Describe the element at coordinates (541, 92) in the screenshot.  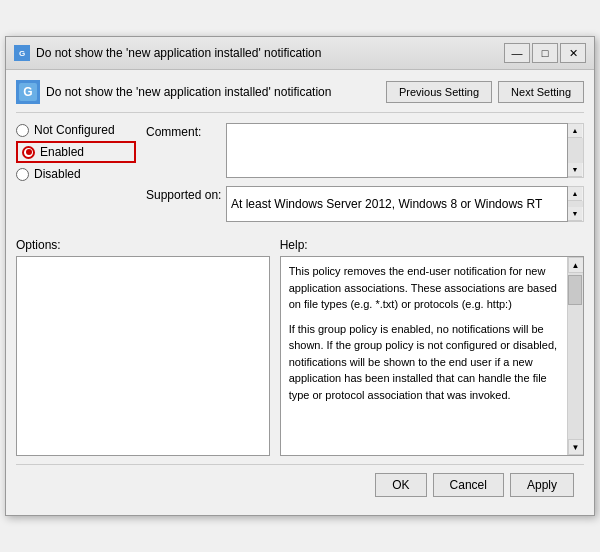
I see `next-setting-button: Next Setting` at that location.